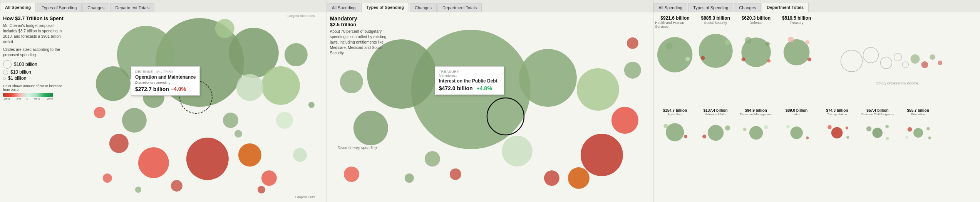  Describe the element at coordinates (715, 23) in the screenshot. I see `dept-ss-name: Social Security` at that location.